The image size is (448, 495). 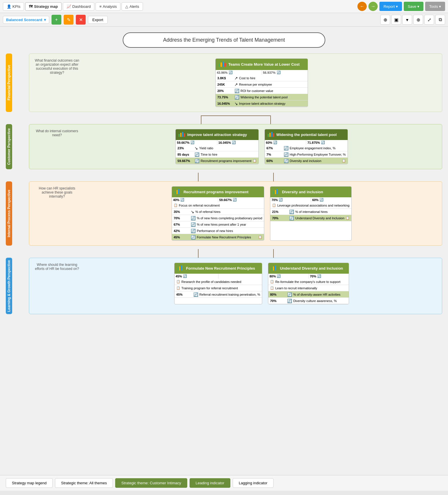 What do you see at coordinates (98, 20) in the screenshot?
I see `export-button: Export` at bounding box center [98, 20].